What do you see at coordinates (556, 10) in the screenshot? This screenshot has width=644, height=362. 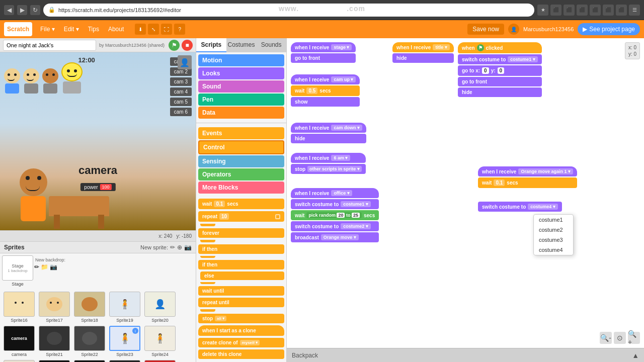 I see `ext-btn1: ⬛` at bounding box center [556, 10].